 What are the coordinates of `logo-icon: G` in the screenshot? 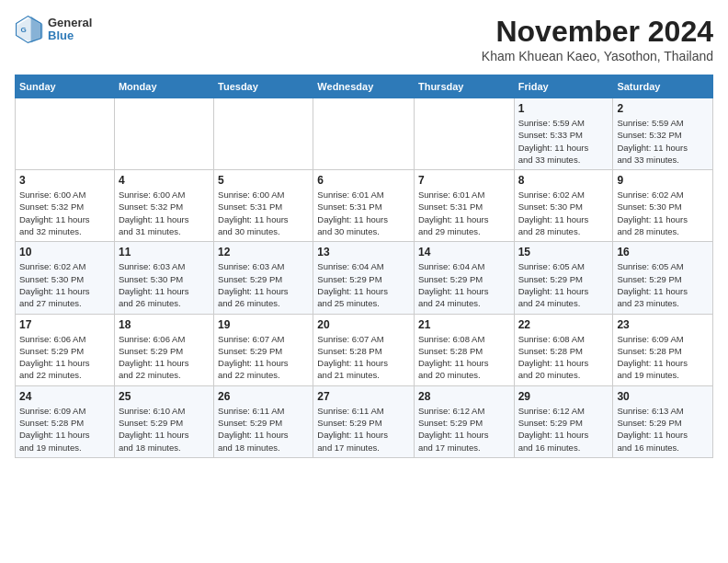 It's located at (29, 29).